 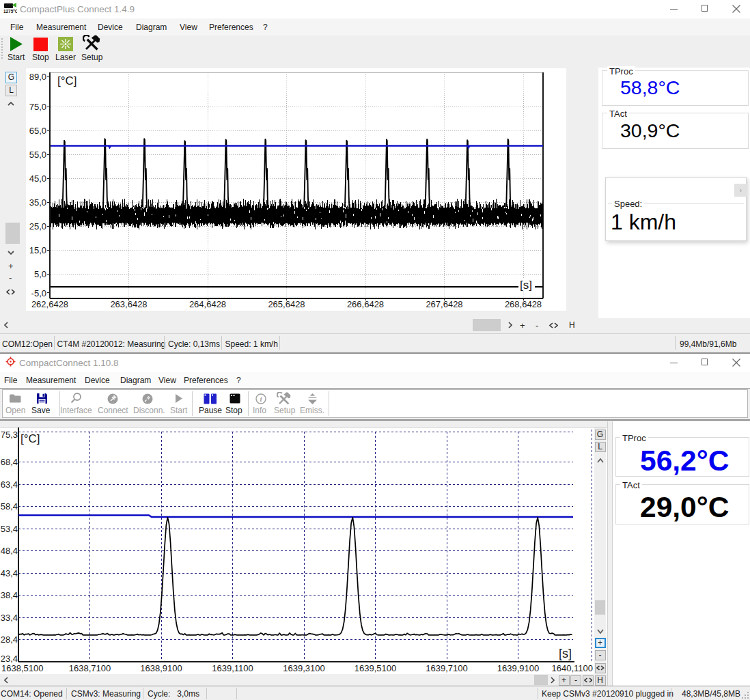 What do you see at coordinates (444, 305) in the screenshot?
I see `svg-text: 267,6428` at bounding box center [444, 305].